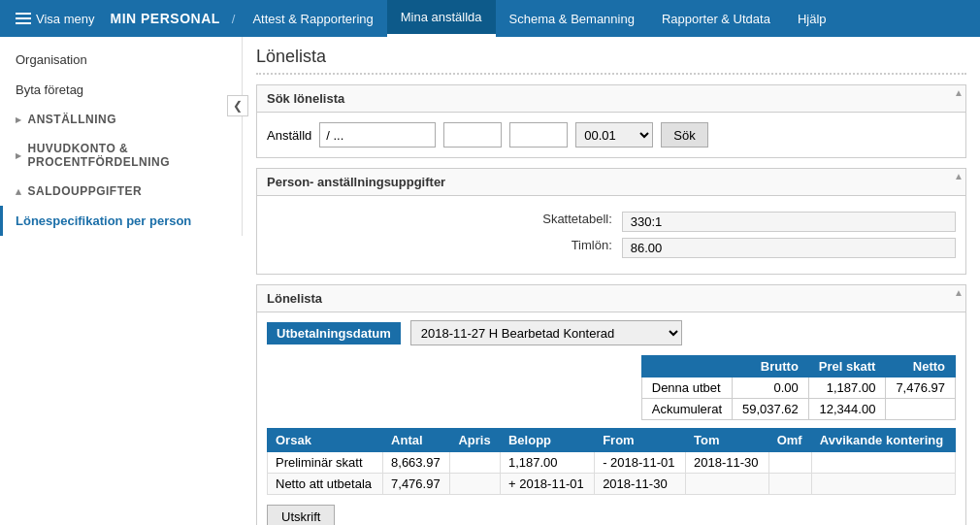 The width and height of the screenshot is (980, 525). What do you see at coordinates (687, 388) in the screenshot?
I see `summary-denna-utbet-label: Denna utbet` at bounding box center [687, 388].